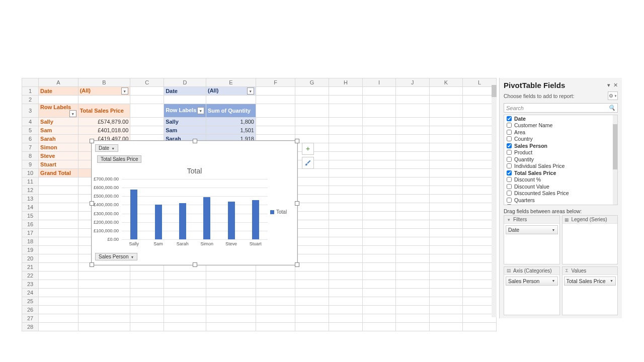 This screenshot has width=644, height=362. I want to click on col-header: I, so click(379, 82).